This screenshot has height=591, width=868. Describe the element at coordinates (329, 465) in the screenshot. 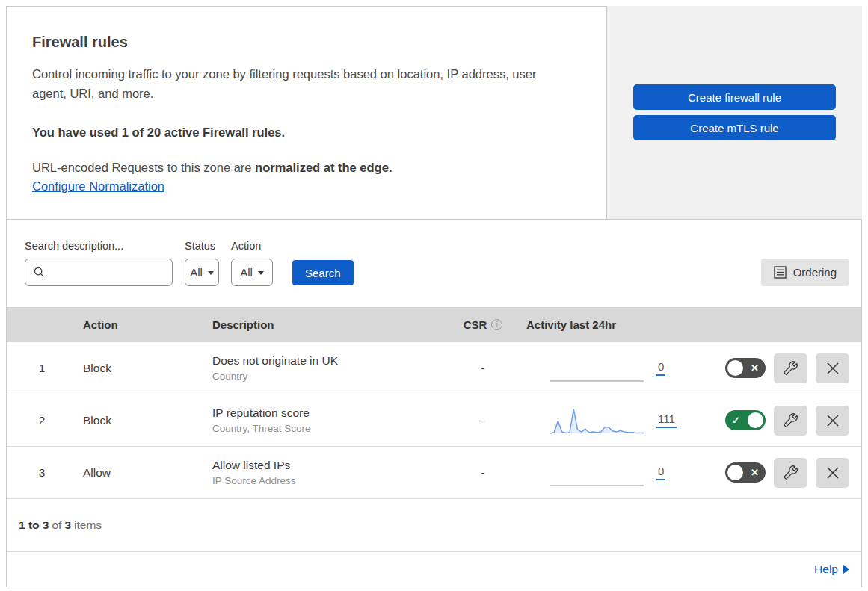

I see `rule-description: Allow listed IPs` at that location.